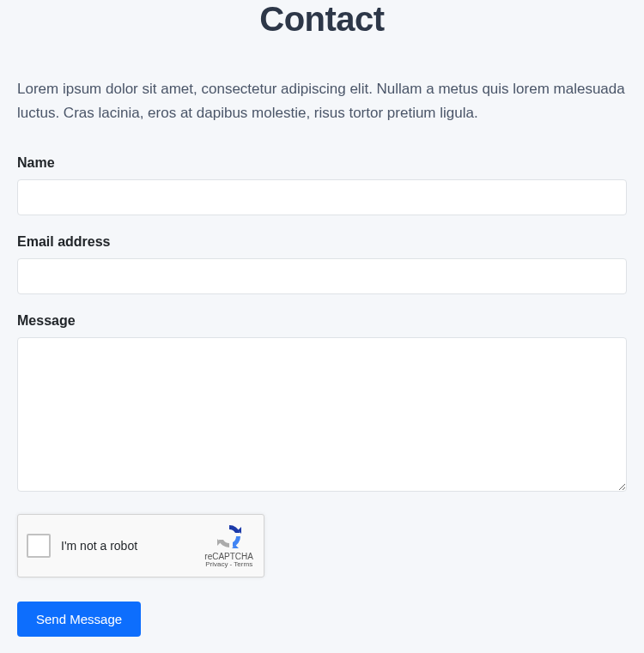 The height and width of the screenshot is (653, 644). Describe the element at coordinates (230, 546) in the screenshot. I see `recaptcha-branding: reCAPTCHA Privacy - Terms` at that location.